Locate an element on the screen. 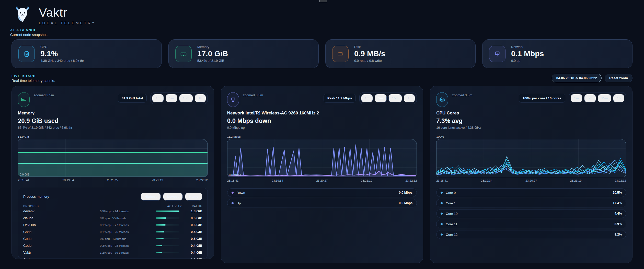 This screenshot has width=644, height=269. stat-label: Network is located at coordinates (527, 47).